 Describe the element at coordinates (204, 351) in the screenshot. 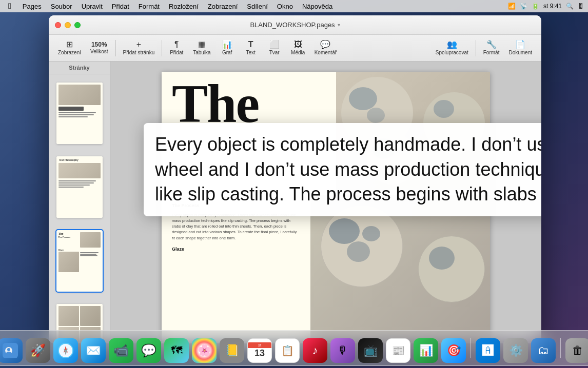

I see `dock-photos: 🌸` at that location.